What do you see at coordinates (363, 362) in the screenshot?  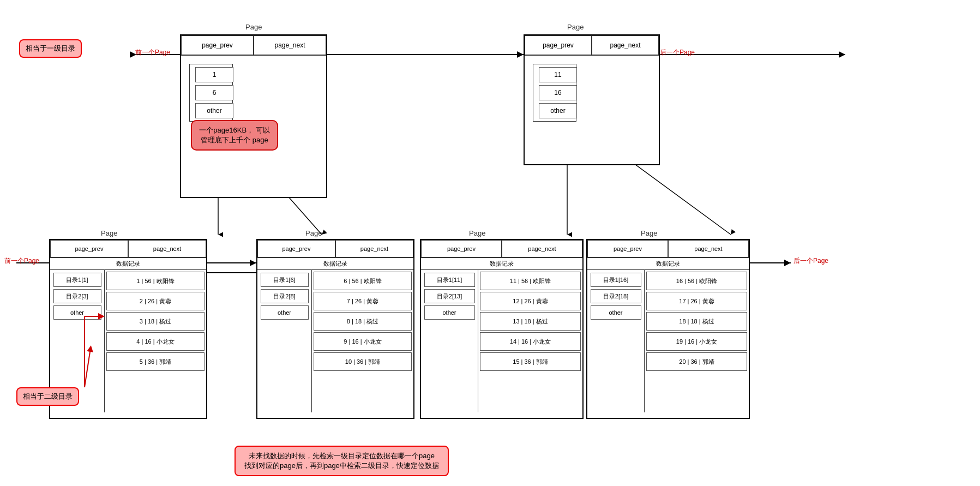 I see `bottom-p2-rec5: 10 | 36 | 郭靖` at bounding box center [363, 362].